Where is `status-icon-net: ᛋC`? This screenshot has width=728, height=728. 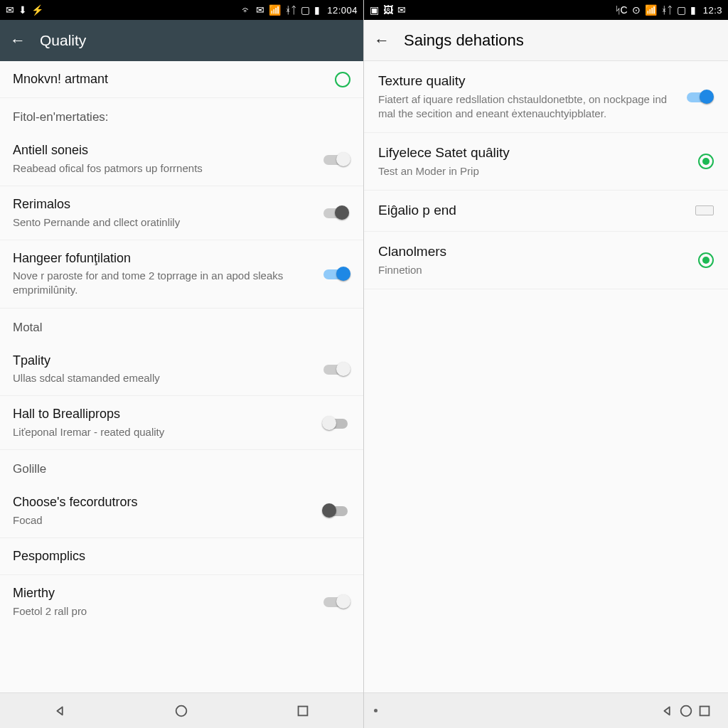 status-icon-net: ᛋC is located at coordinates (621, 10).